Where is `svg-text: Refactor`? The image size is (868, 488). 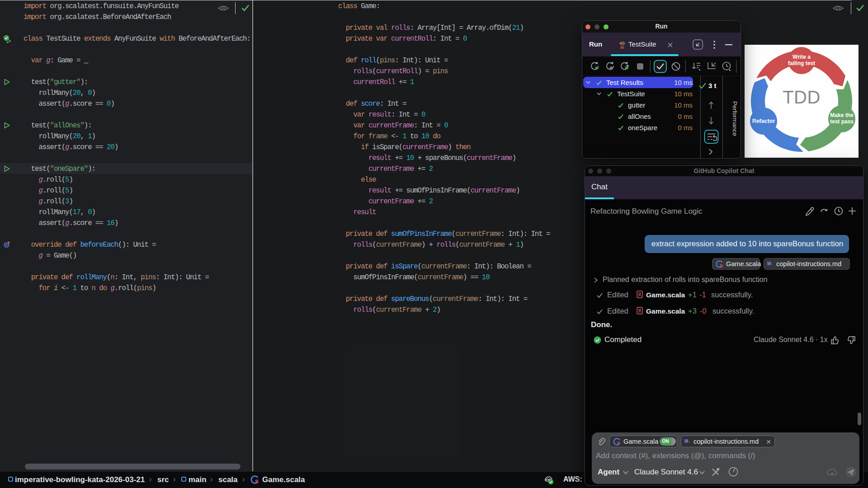
svg-text: Refactor is located at coordinates (764, 121).